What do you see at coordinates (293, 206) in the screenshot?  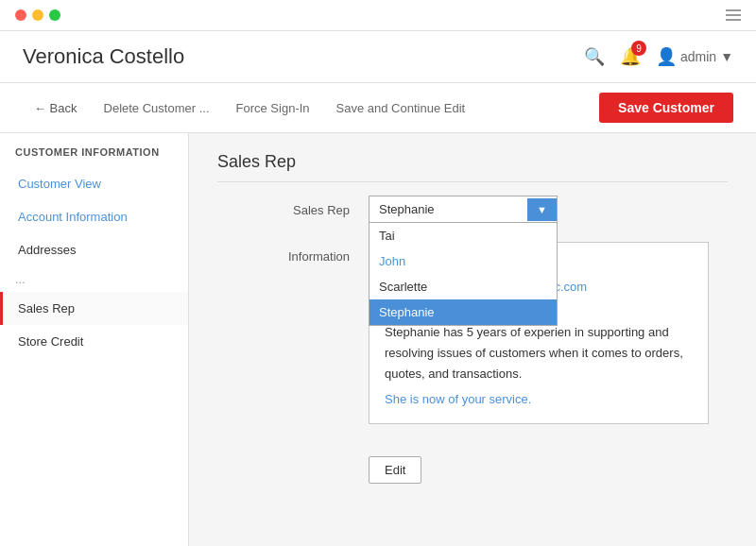 I see `sales-rep-label: Sales Rep` at bounding box center [293, 206].